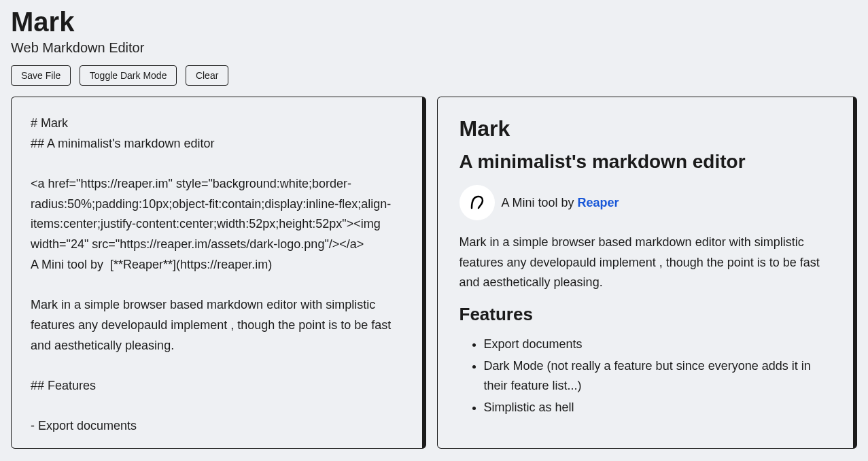 This screenshot has width=868, height=461. Describe the element at coordinates (540, 203) in the screenshot. I see `byline-prefix: A Mini tool by` at that location.